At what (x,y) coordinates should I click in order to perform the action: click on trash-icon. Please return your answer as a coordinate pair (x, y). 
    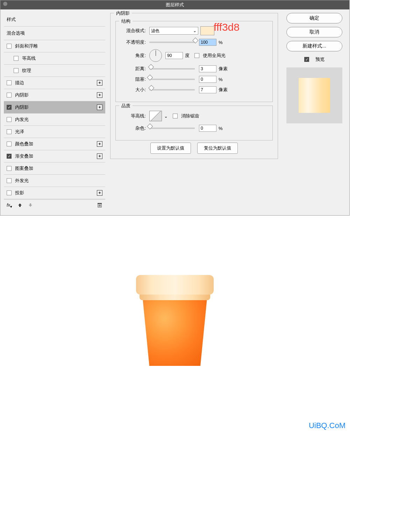
    Looking at the image, I should click on (100, 205).